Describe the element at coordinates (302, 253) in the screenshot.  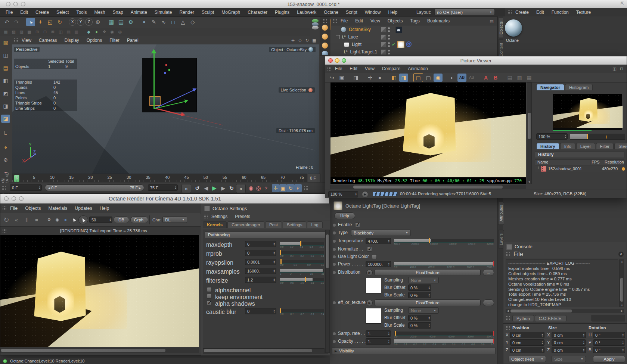
I see `rrprob-slider: 0.00.10.20.30.4` at that location.